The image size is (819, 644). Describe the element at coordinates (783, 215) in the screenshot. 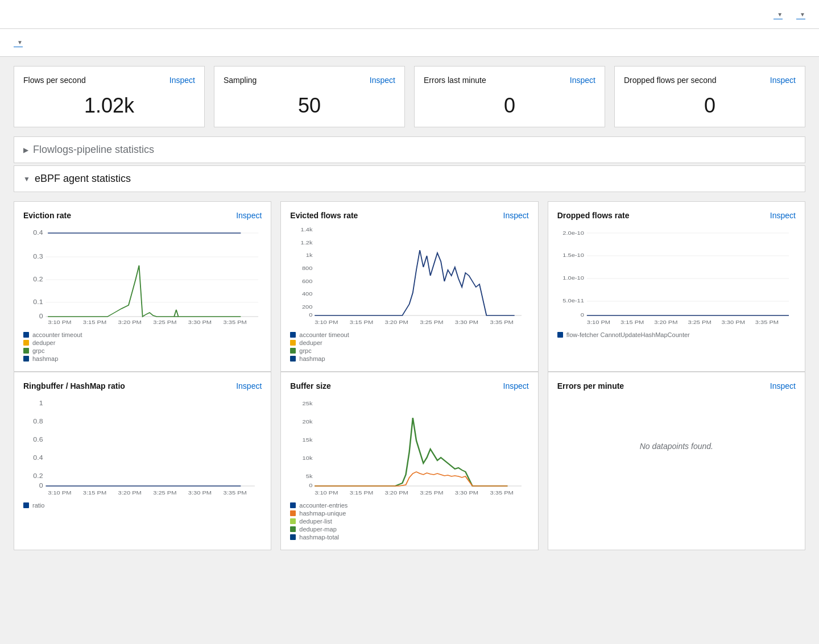

I see `chart-inspect-dropped-flows-rate: Inspect` at that location.